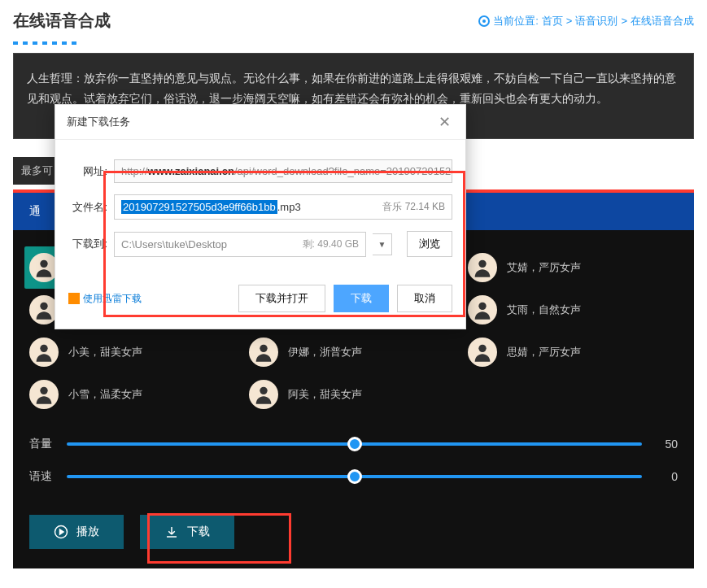 This screenshot has width=707, height=588. What do you see at coordinates (353, 444) in the screenshot?
I see `volume-slider-row: 音量 50` at bounding box center [353, 444].